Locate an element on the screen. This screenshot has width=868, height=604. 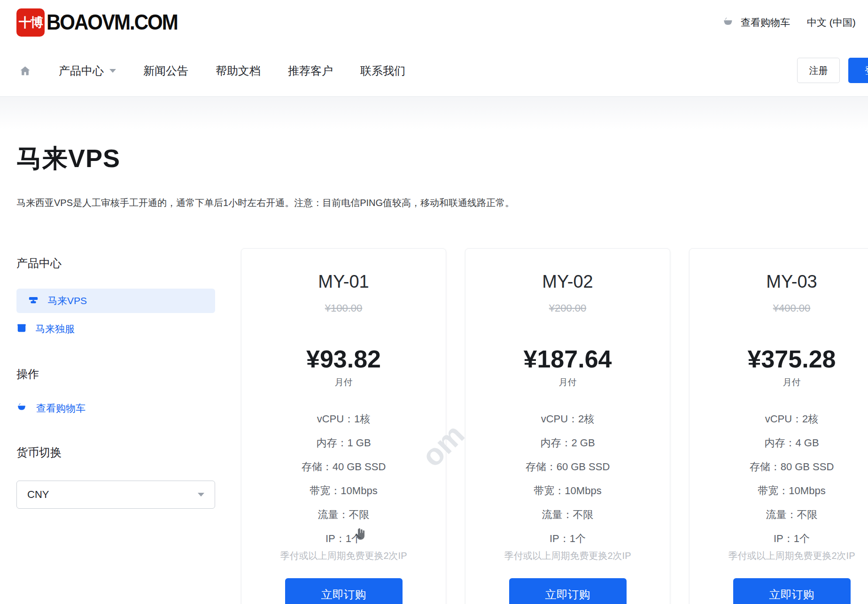
spec-row: 存储：80 GB SSD is located at coordinates (783, 467).